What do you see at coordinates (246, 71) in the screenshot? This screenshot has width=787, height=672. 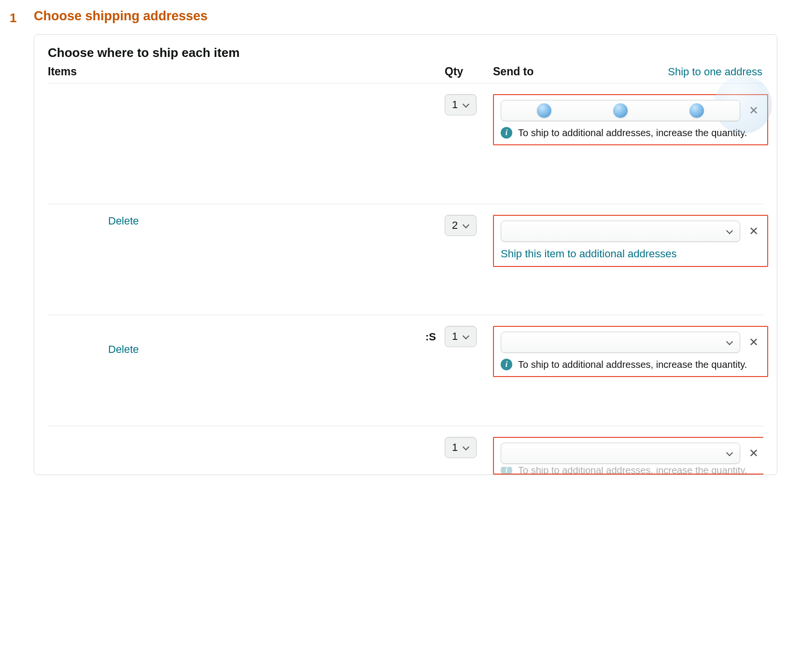 I see `col-header-items: Items` at bounding box center [246, 71].